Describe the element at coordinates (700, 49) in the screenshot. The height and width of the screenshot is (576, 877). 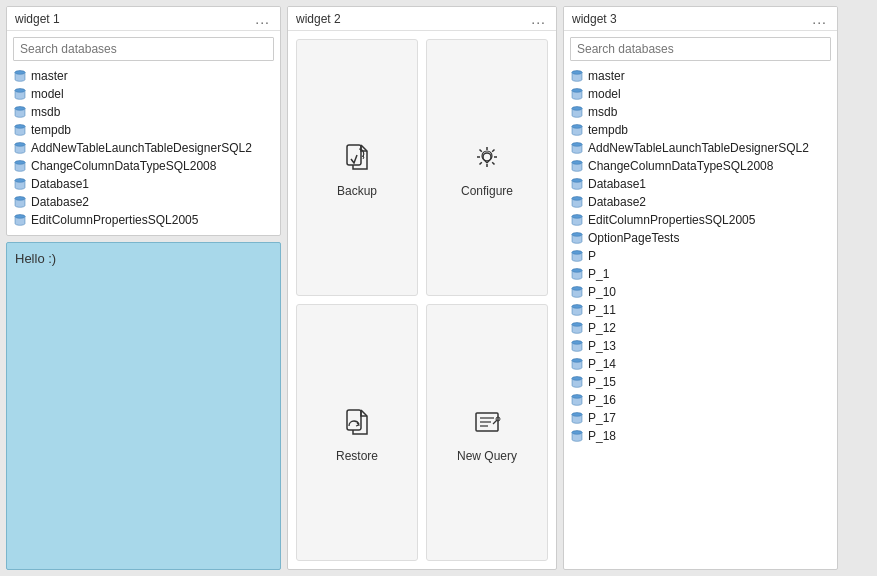
I see `widget3-search-input` at that location.